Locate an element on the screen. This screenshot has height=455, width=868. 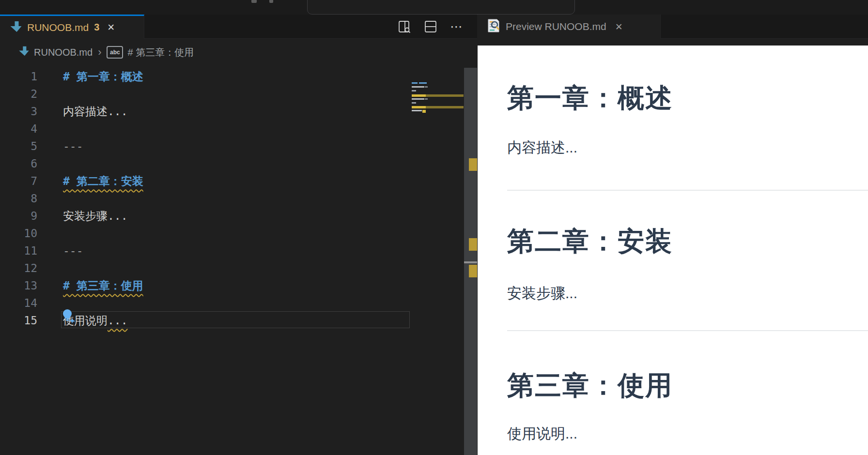
line-content: 内容描述... is located at coordinates (95, 111).